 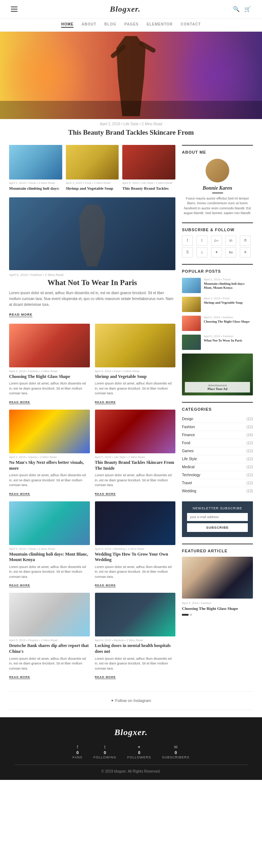 I want to click on social-skype: S, so click(x=187, y=252).